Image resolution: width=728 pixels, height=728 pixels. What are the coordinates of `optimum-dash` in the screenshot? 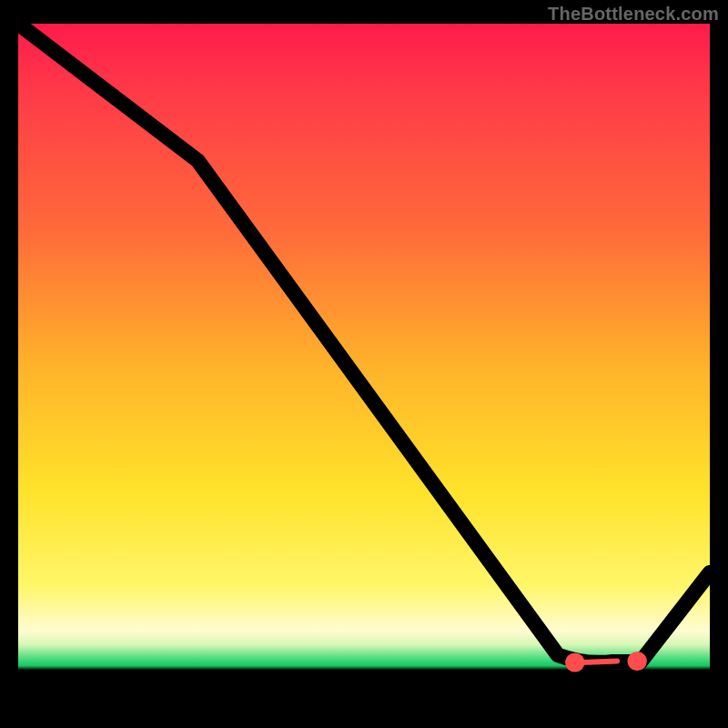 It's located at (600, 662).